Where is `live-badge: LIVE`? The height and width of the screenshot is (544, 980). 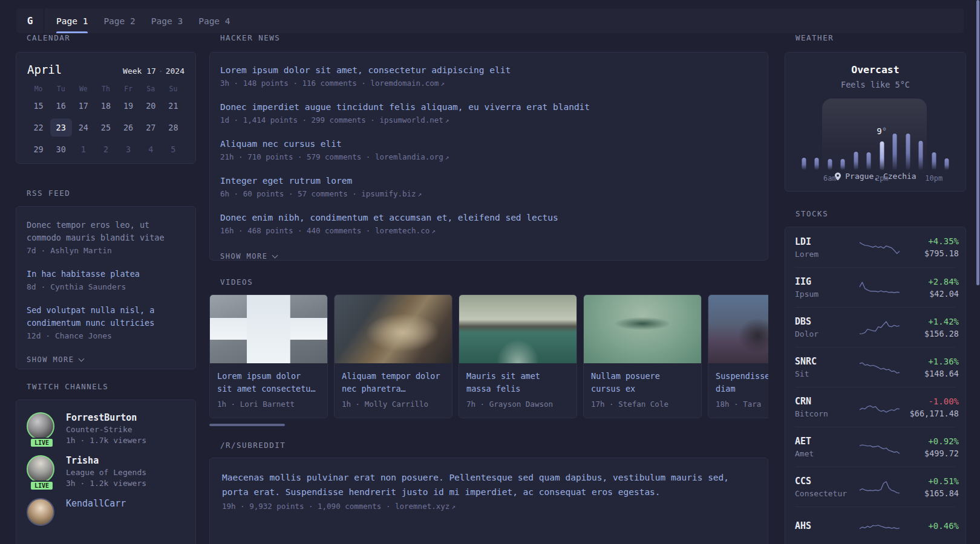 live-badge: LIVE is located at coordinates (42, 442).